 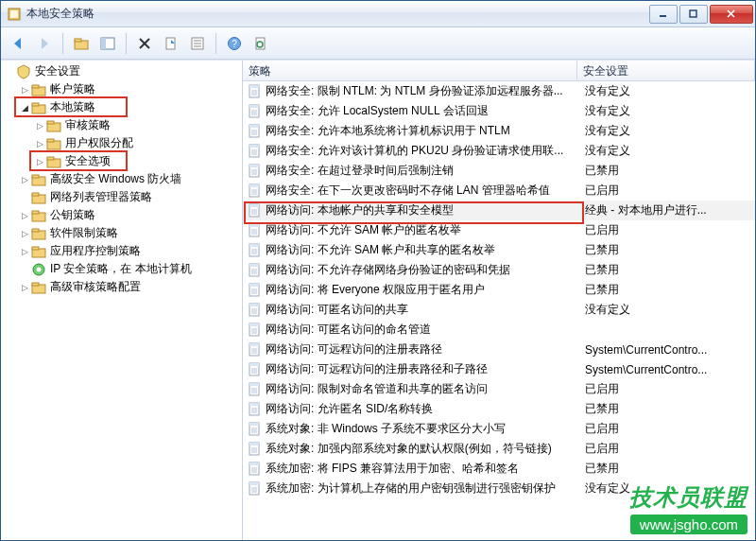 I want to click on back-button, so click(x=18, y=44).